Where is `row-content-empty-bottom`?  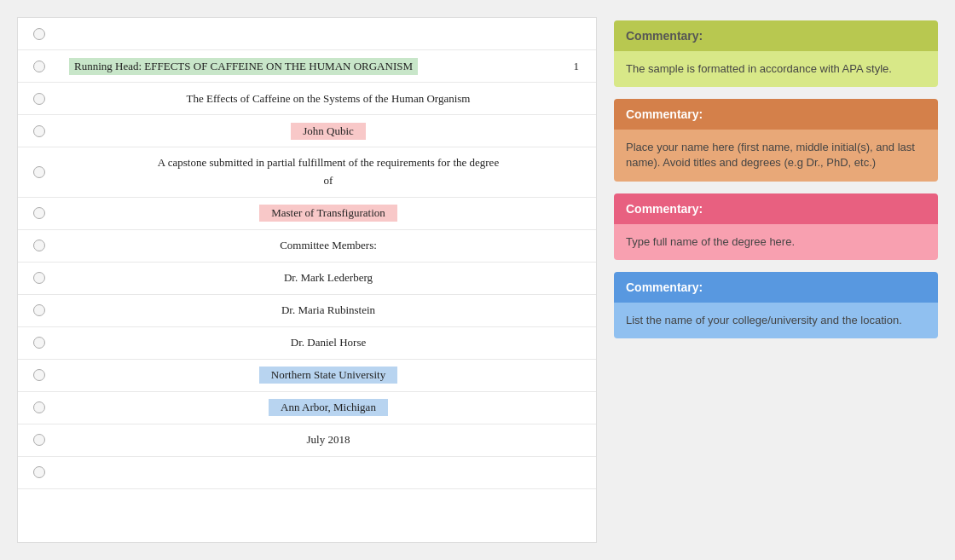 row-content-empty-bottom is located at coordinates (328, 472).